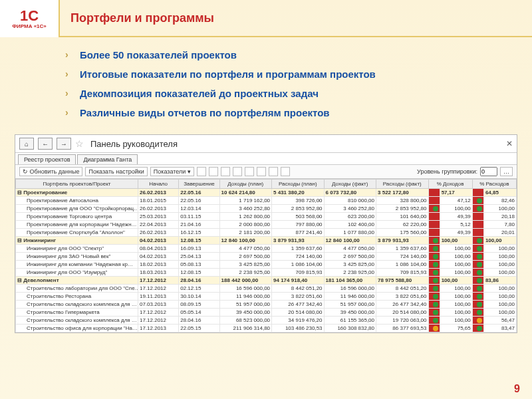 The image size is (532, 399). Describe the element at coordinates (77, 225) in the screenshot. I see `cell-name: Проектирование для корпорации "Надежн…` at that location.